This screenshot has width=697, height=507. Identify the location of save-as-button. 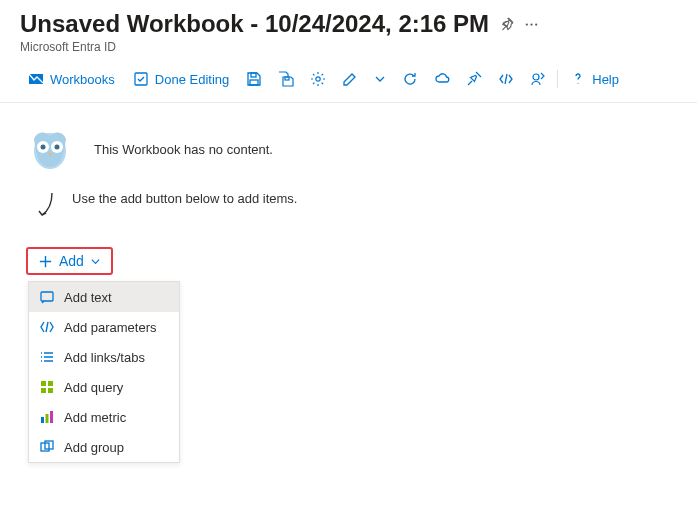
(286, 79).